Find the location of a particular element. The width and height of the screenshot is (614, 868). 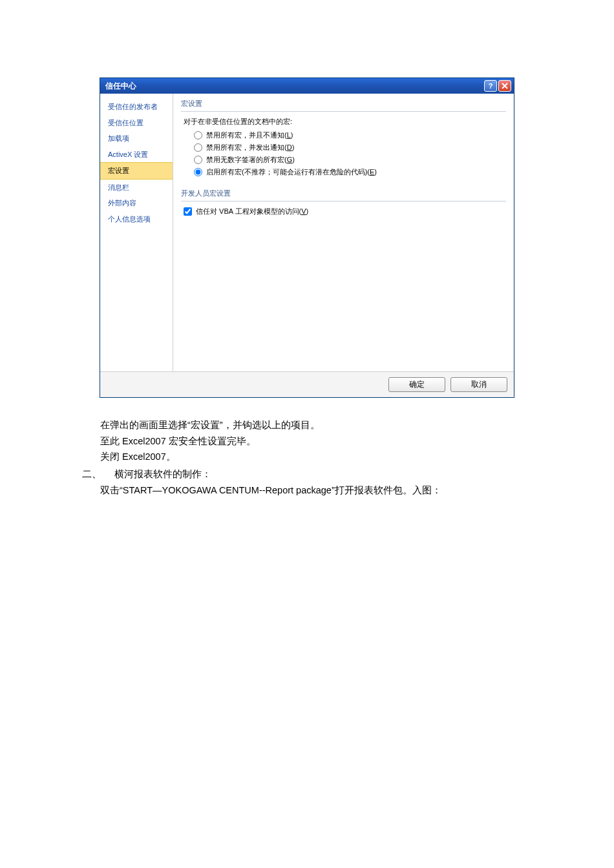

sidebar: 受信任的发布者 受信任位置 加载项 ActiveX 设置 宏设置 消息栏 外部内… is located at coordinates (137, 232).